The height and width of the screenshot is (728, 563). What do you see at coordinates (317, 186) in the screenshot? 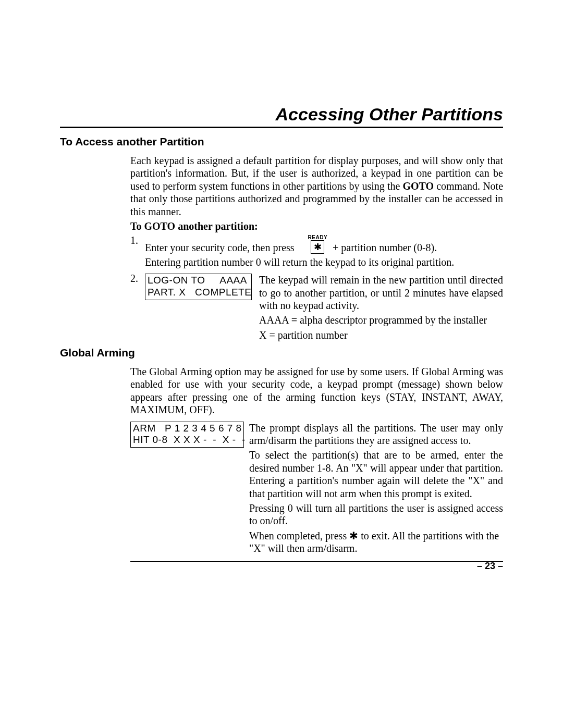
I see `section1-intro: Each keypad is assigned a default partit…` at bounding box center [317, 186].